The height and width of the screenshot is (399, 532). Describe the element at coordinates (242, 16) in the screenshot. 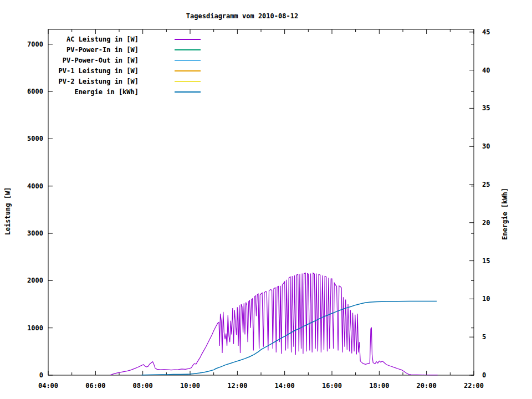

I see `chart-title: Tagesdiagramm vom 2010-08-12` at that location.